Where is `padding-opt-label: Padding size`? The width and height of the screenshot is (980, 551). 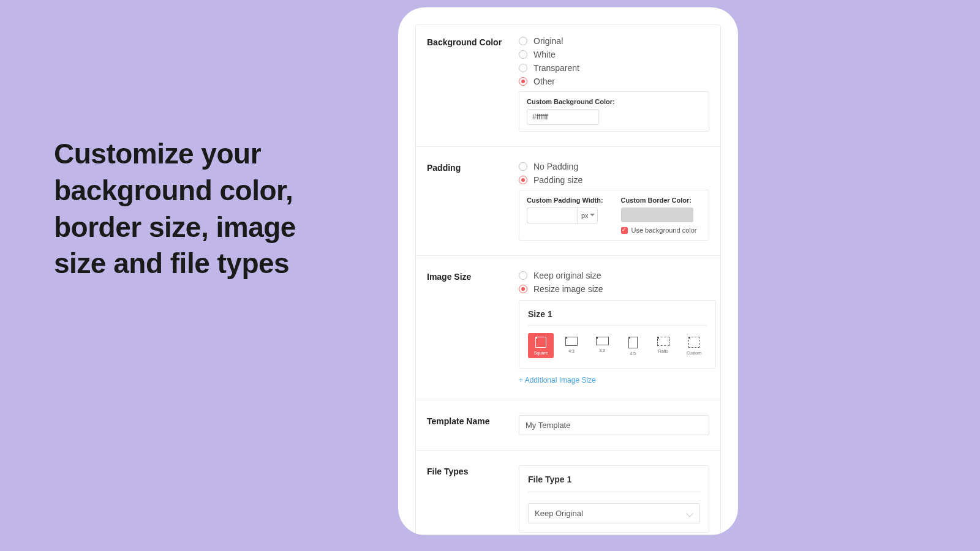 padding-opt-label: Padding size is located at coordinates (558, 180).